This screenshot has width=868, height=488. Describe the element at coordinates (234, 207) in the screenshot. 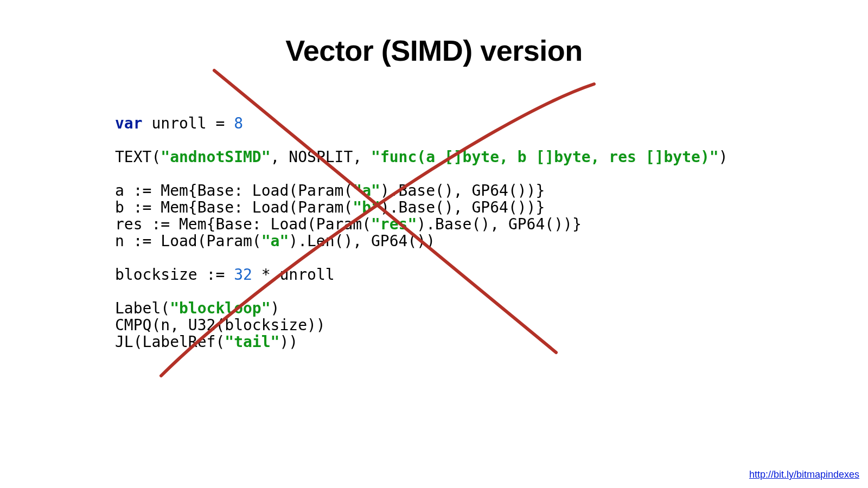

I see `code-text: b := Mem{Base: Load(Param(` at that location.